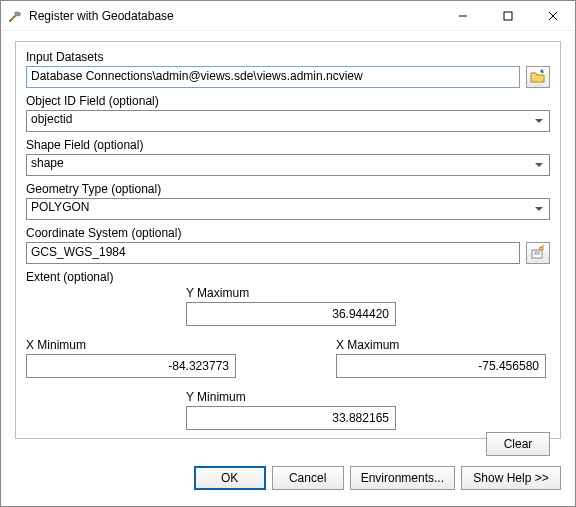  What do you see at coordinates (402, 478) in the screenshot?
I see `environments-button: Environments...` at bounding box center [402, 478].